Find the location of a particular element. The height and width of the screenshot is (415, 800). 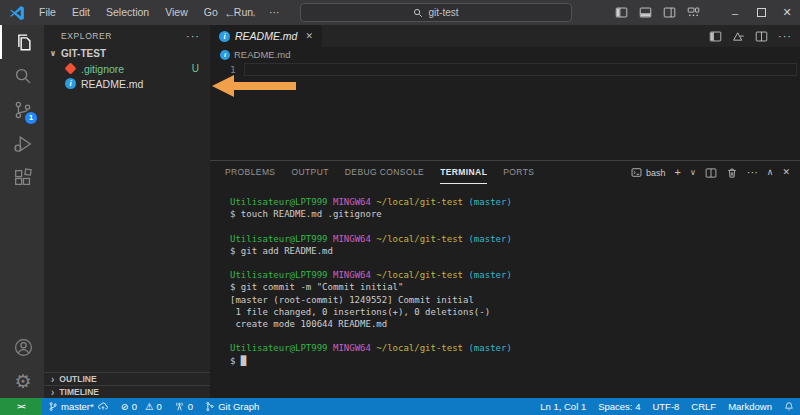

account-button is located at coordinates (22, 347).